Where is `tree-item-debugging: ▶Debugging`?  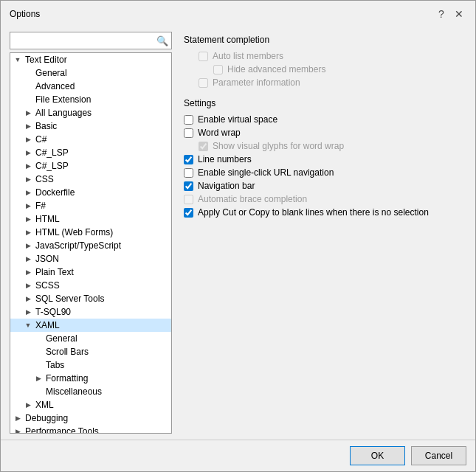 tree-item-debugging: ▶Debugging is located at coordinates (91, 418).